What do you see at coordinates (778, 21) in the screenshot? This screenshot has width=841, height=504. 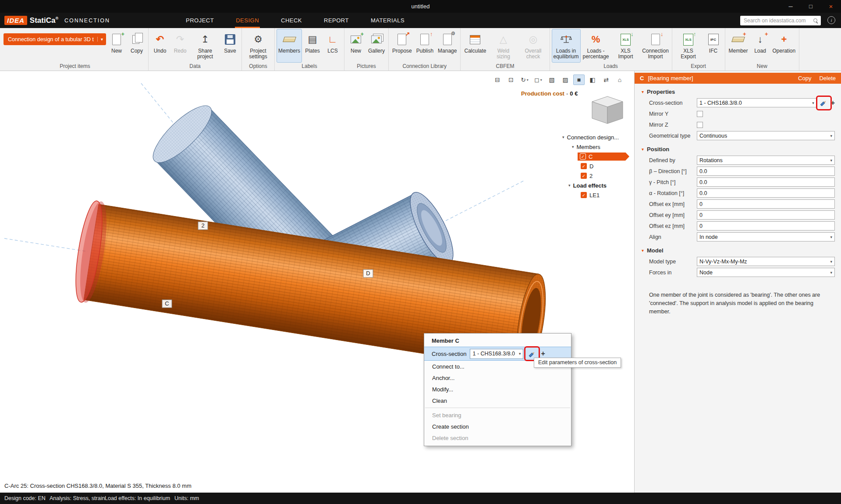 I see `search-input` at bounding box center [778, 21].